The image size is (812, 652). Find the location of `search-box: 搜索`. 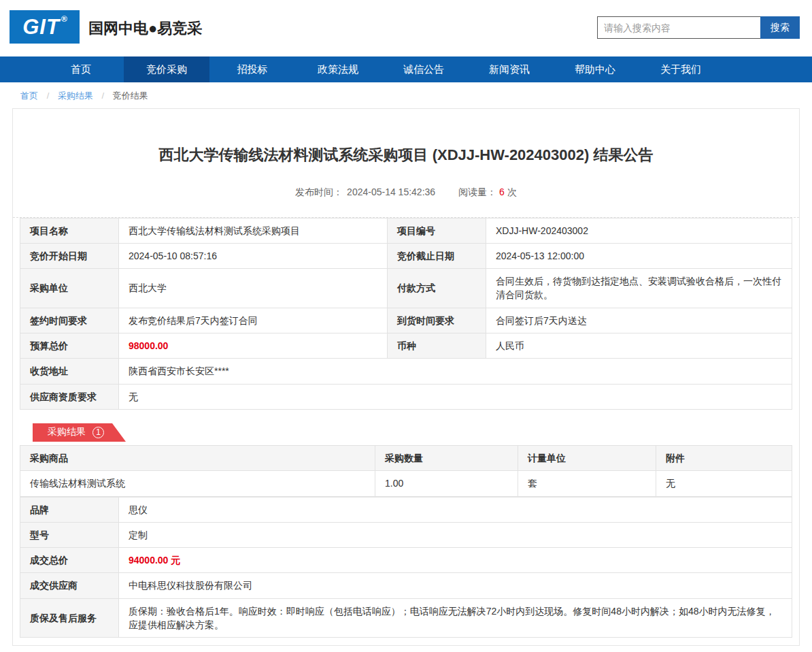

search-box: 搜索 is located at coordinates (698, 27).